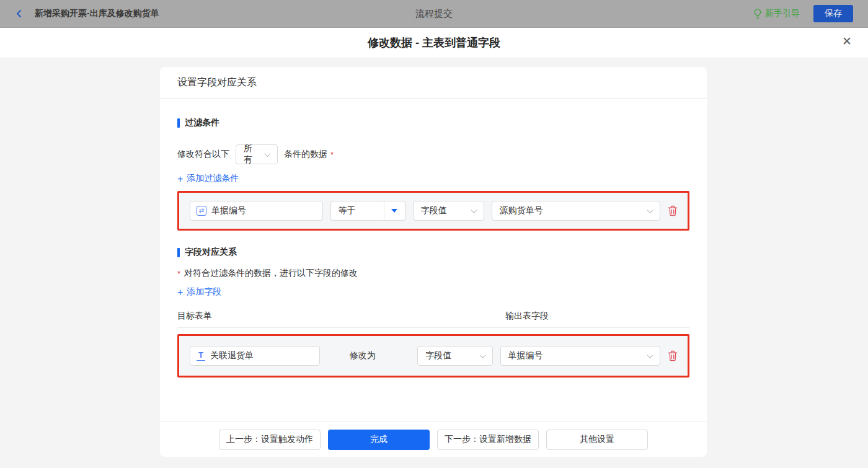 The height and width of the screenshot is (468, 868). I want to click on filter-section-title: 过滤条件, so click(433, 123).